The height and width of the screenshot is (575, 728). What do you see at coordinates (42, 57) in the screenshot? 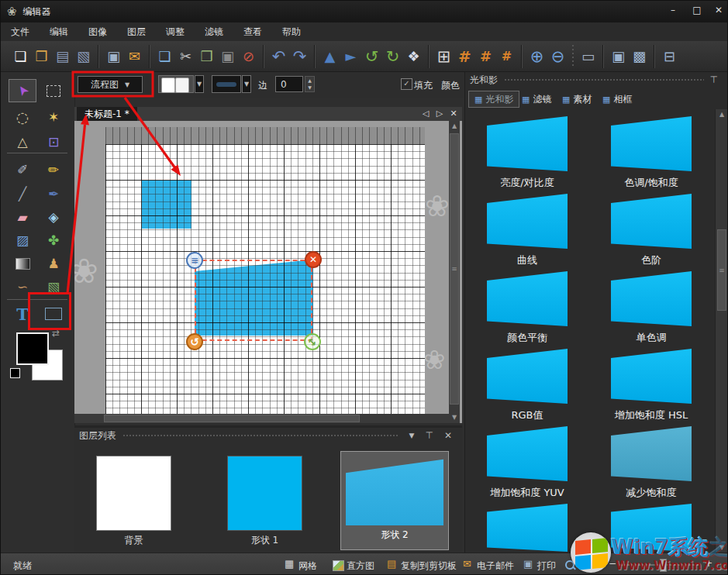
I see `open-icon: ❐` at bounding box center [42, 57].